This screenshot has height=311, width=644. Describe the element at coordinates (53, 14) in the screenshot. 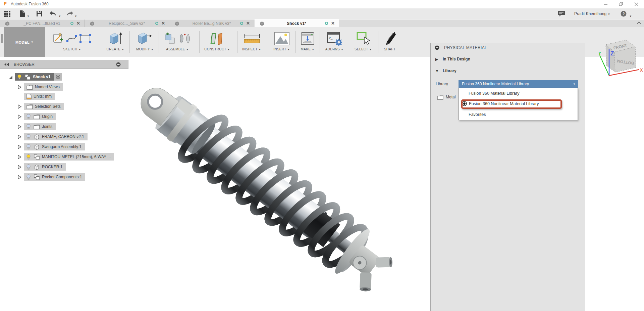

I see `undo-icon` at that location.